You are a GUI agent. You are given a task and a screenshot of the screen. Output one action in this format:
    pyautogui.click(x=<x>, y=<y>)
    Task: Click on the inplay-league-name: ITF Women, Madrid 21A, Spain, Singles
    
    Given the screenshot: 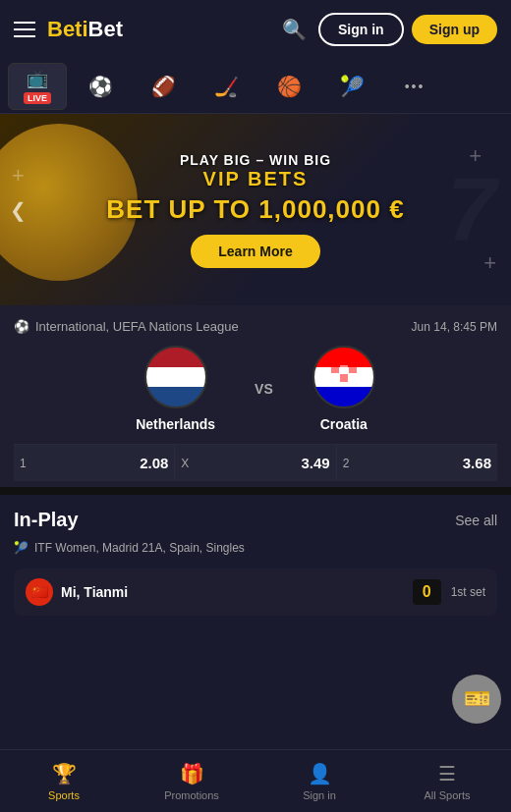 What is the action you would take?
    pyautogui.click(x=140, y=548)
    